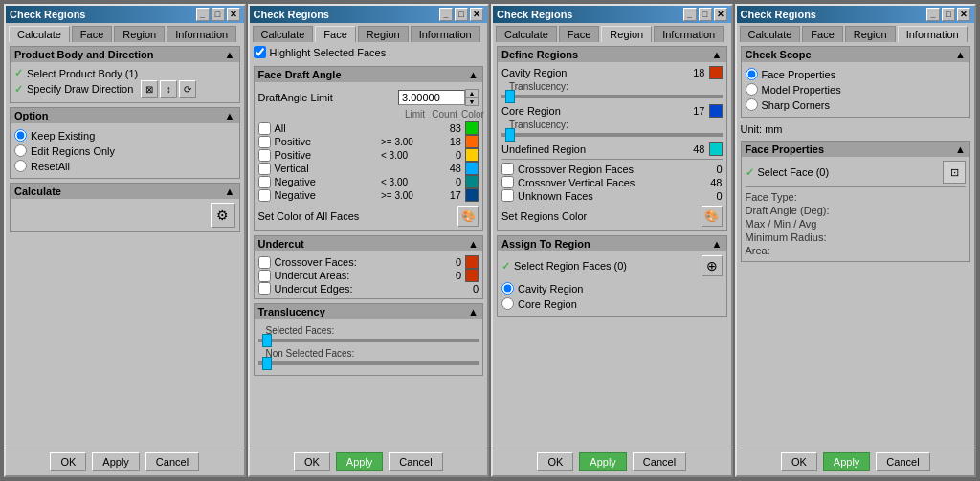 This screenshot has height=481, width=980. Describe the element at coordinates (612, 304) in the screenshot. I see `core-region-radio-row: Core Region` at that location.